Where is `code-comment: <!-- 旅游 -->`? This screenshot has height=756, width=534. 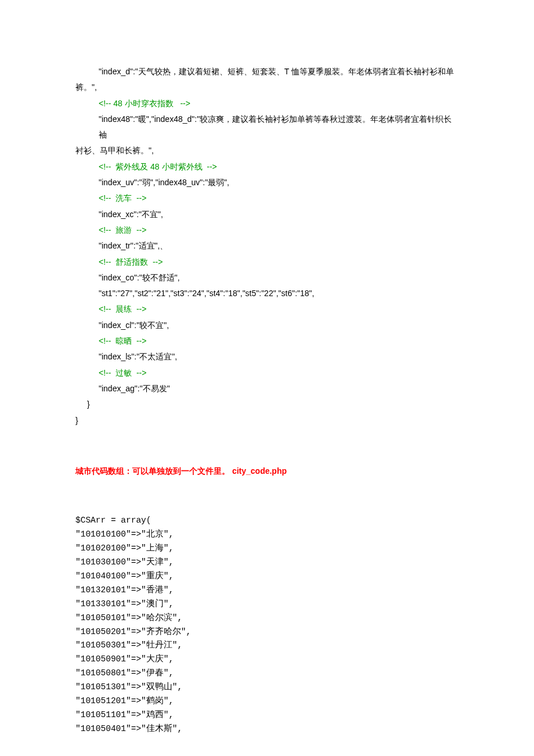
code-comment: <!-- 旅游 --> is located at coordinates (122, 230).